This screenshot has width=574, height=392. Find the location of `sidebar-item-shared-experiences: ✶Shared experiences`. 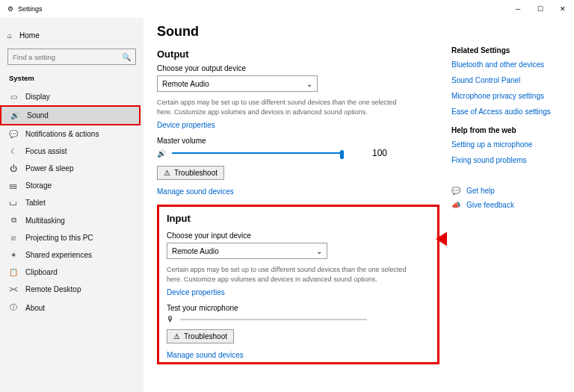

sidebar-item-shared-experiences: ✶Shared experiences is located at coordinates (72, 255).